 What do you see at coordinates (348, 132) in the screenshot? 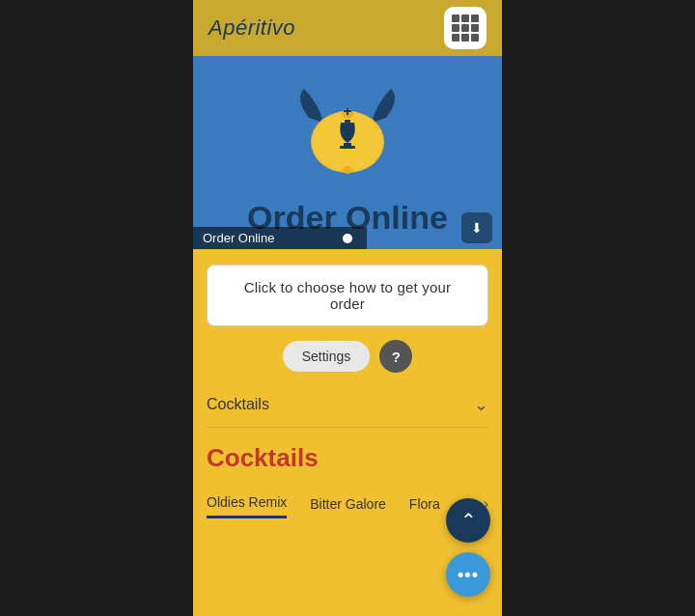
I see `lemon-illustration` at bounding box center [348, 132].